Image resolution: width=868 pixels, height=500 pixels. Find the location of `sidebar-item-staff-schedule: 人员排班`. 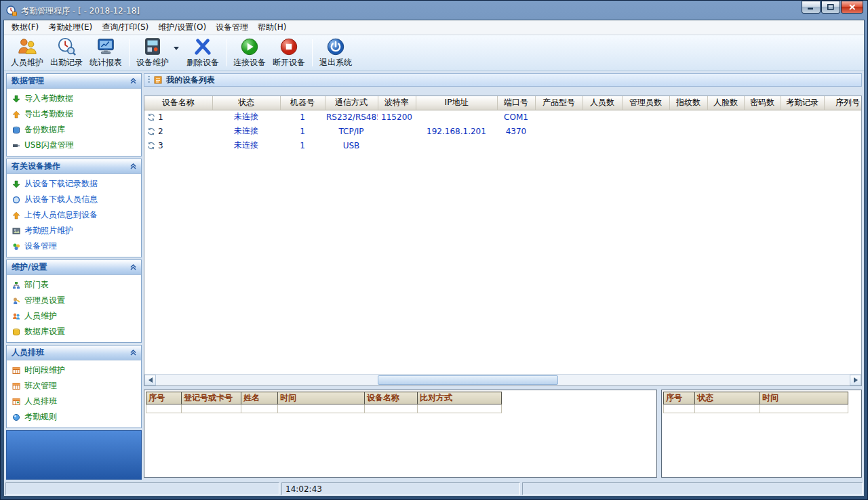

sidebar-item-staff-schedule: 人员排班 is located at coordinates (74, 401).